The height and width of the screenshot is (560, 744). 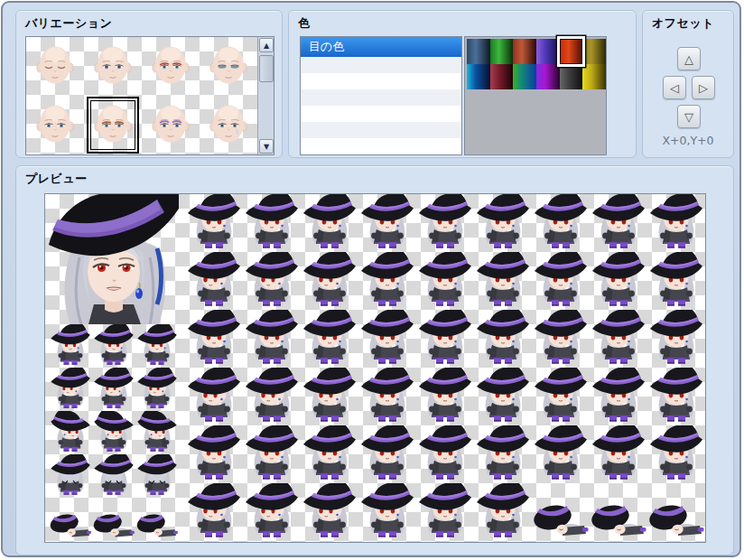 What do you see at coordinates (536, 64) in the screenshot?
I see `color-palette-grid` at bounding box center [536, 64].